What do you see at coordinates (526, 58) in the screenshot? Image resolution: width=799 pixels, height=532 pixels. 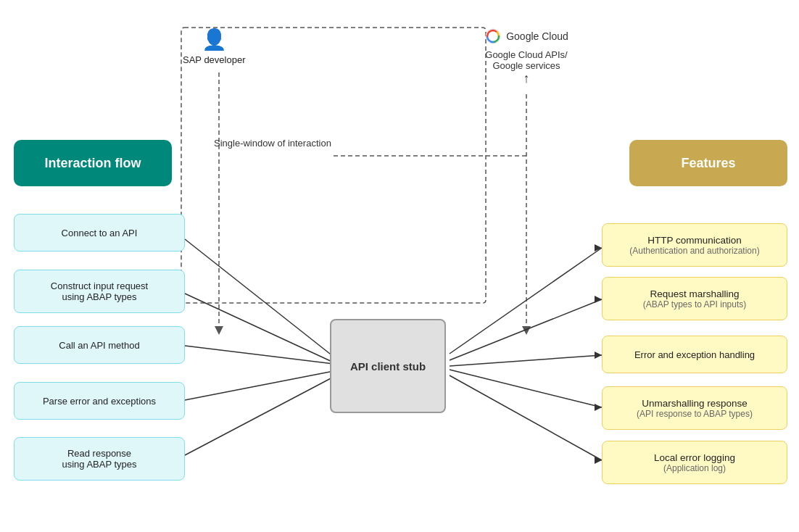 I see `google-cloud-persona: Google Cloud Google Cloud APIs/Google se…` at bounding box center [526, 58].